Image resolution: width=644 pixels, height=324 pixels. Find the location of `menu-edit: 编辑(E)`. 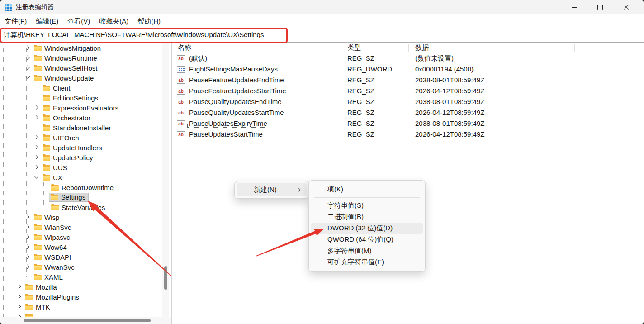

menu-edit: 编辑(E) is located at coordinates (47, 22).